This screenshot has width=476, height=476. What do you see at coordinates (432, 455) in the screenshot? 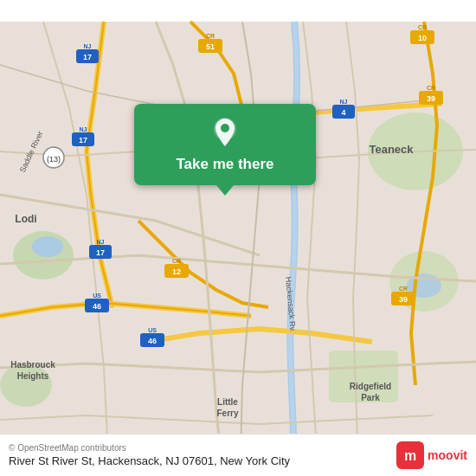
I see `moovit-logo: m moovit` at bounding box center [432, 455].